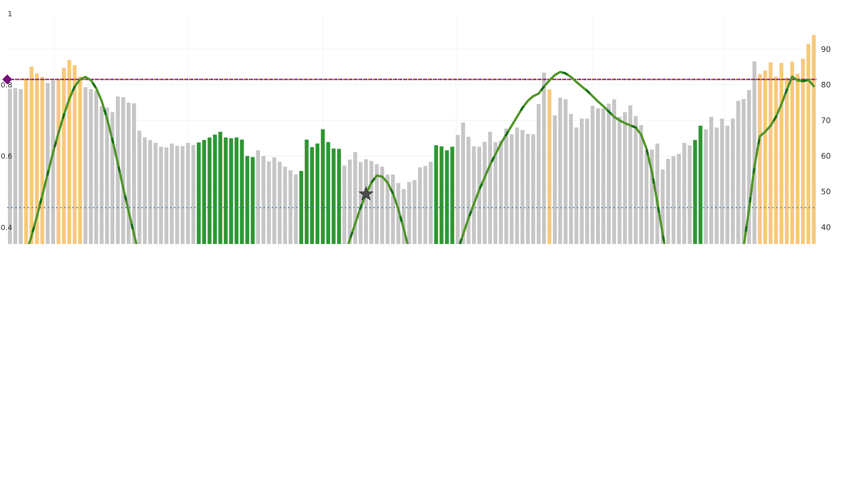 The image size is (868, 488). What do you see at coordinates (826, 156) in the screenshot?
I see `right-axis-label: 60` at bounding box center [826, 156].